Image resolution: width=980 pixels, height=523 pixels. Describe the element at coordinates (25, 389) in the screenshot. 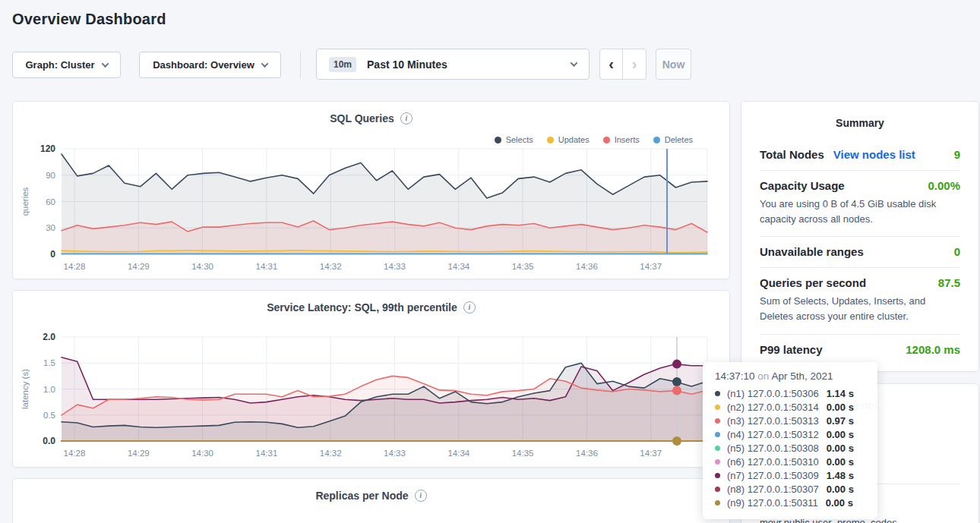

I see `svg-text: latency (s)` at that location.